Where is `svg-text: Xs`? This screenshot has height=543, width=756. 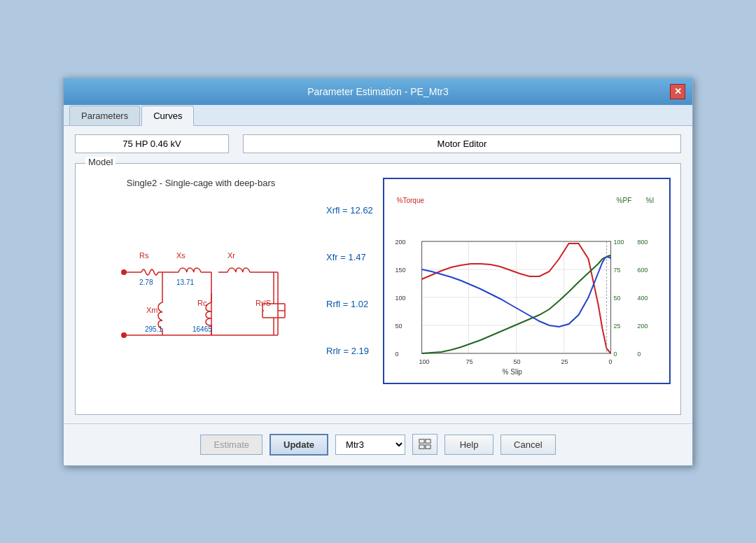
svg-text: Xs is located at coordinates (181, 255).